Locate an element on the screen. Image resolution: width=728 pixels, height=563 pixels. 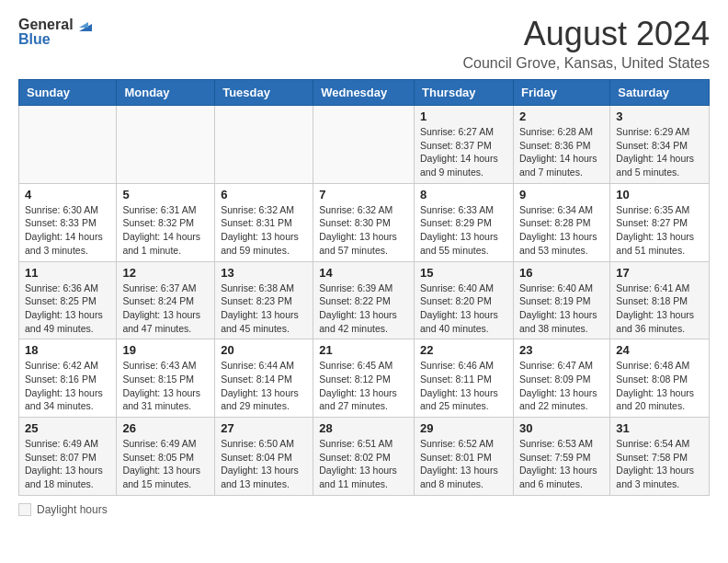
legend-text: Daylight hours is located at coordinates (72, 510).